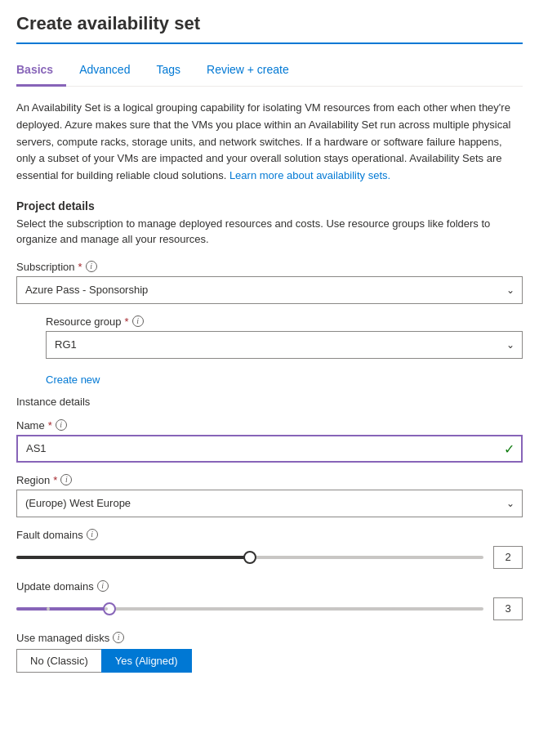  Describe the element at coordinates (270, 660) in the screenshot. I see `managed-disks-toggle-group: No (Classic) Yes (Aligned)` at that location.